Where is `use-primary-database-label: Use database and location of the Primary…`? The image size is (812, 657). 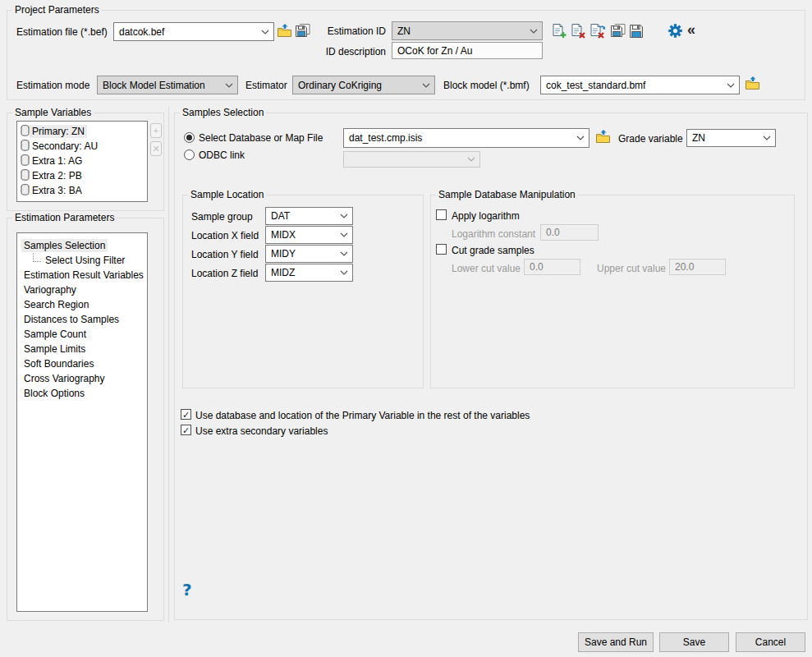
use-primary-database-label: Use database and location of the Primary… is located at coordinates (363, 416).